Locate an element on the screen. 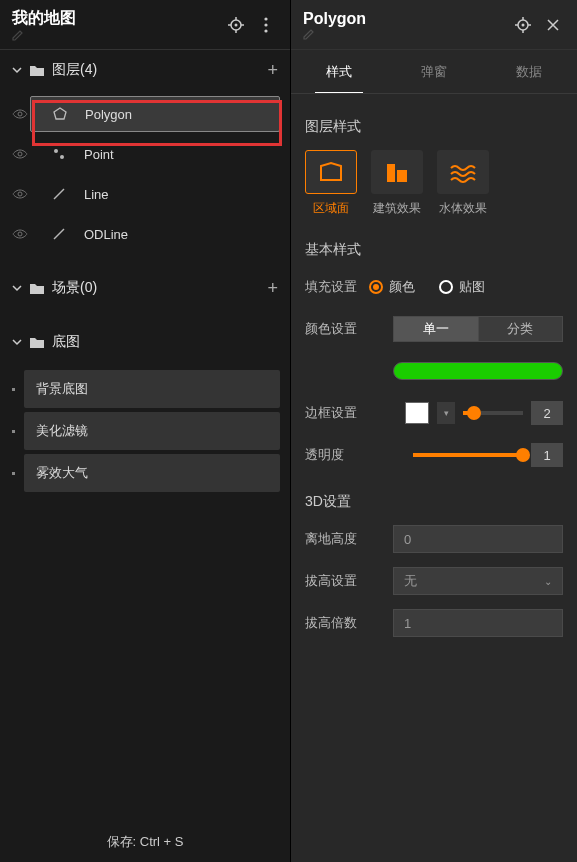 Image resolution: width=577 pixels, height=862 pixels. right-panel-title: Polygon is located at coordinates (404, 25).